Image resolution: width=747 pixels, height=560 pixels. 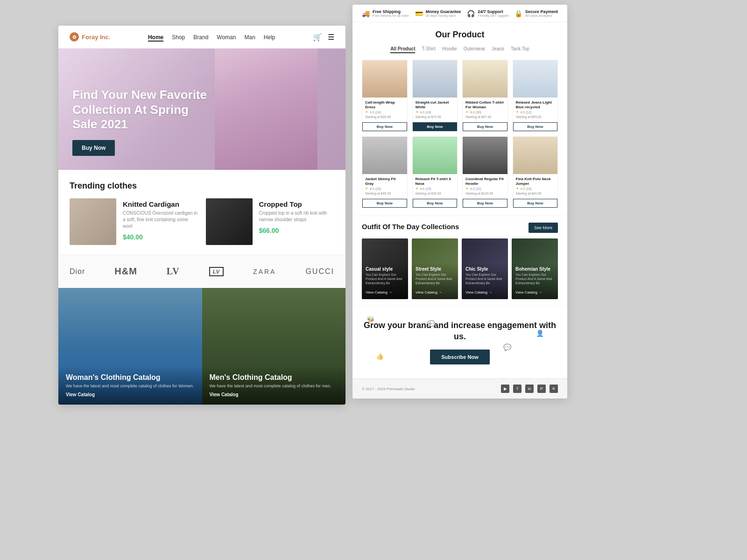 I want to click on logo-icon: ✿, so click(x=74, y=37).